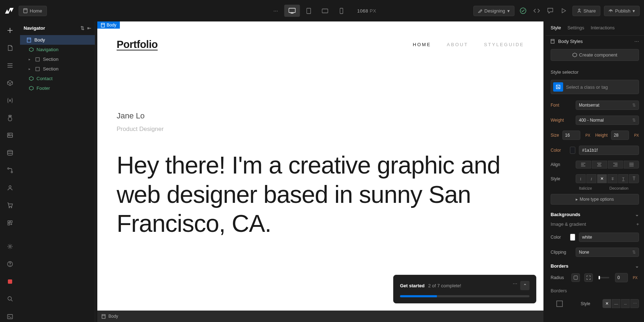  What do you see at coordinates (609, 237) in the screenshot?
I see `bg-color-input` at bounding box center [609, 237].